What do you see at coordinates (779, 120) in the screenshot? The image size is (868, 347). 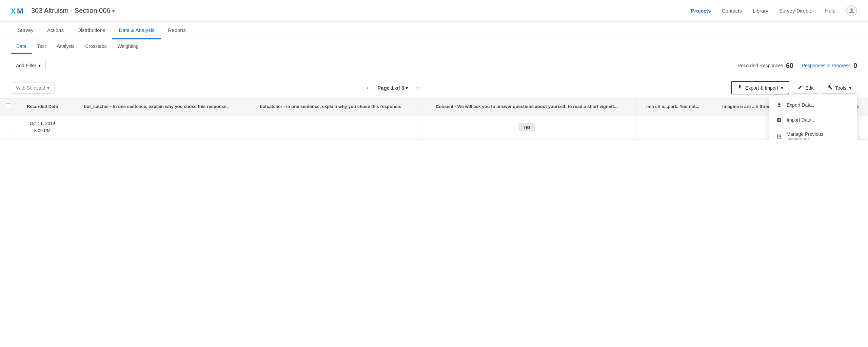 I see `import-data-icon` at bounding box center [779, 120].